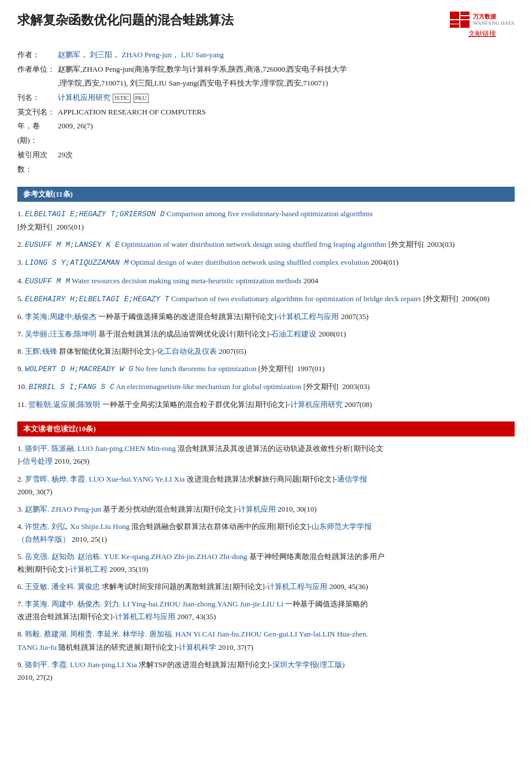 This screenshot has width=532, height=777. What do you see at coordinates (73, 604) in the screenshot?
I see `also-7-cn-authors: 李英海. 周建中. 杨俊杰. 刘力.` at bounding box center [73, 604].